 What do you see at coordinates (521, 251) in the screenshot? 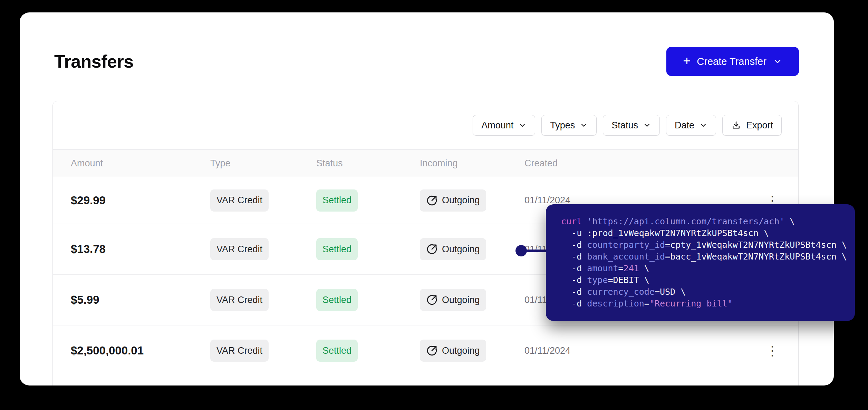
I see `tooltip-connector-dot` at bounding box center [521, 251].